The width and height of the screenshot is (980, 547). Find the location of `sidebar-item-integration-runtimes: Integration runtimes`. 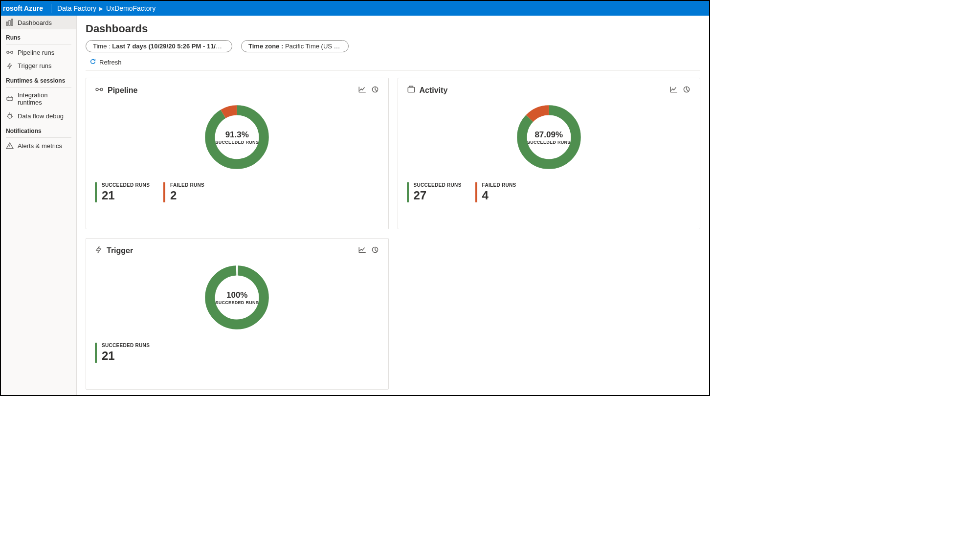

sidebar-item-integration-runtimes: Integration runtimes is located at coordinates (39, 99).